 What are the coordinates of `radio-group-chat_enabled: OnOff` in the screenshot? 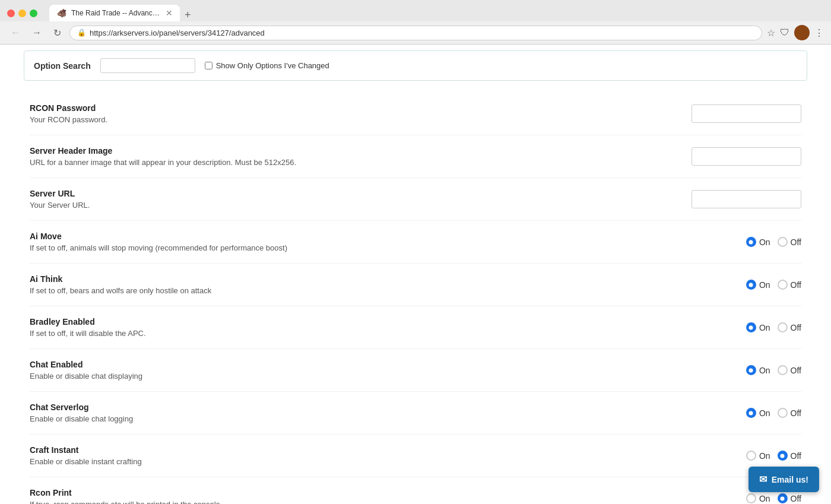 It's located at (774, 370).